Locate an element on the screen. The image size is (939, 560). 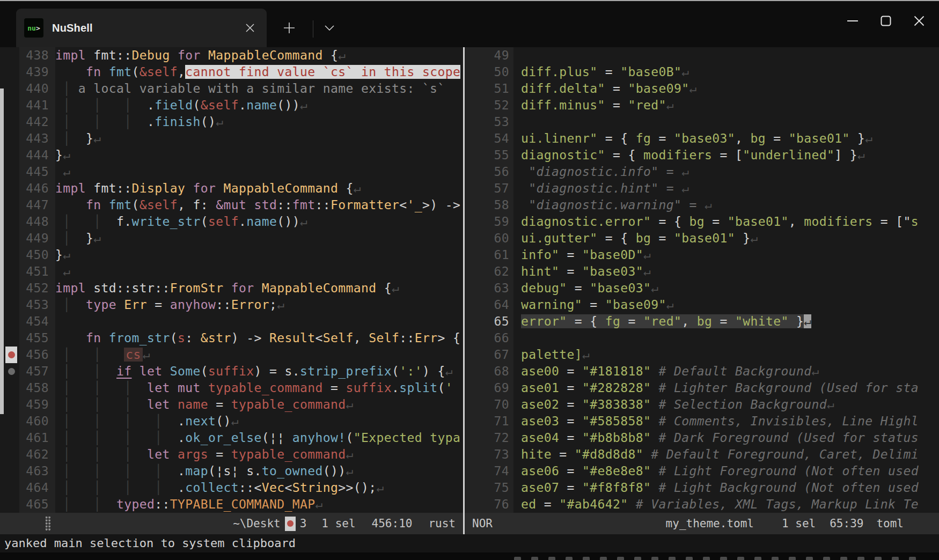
code-line: 438impl fmt::Debug for MappableCommand {… is located at coordinates (232, 56).